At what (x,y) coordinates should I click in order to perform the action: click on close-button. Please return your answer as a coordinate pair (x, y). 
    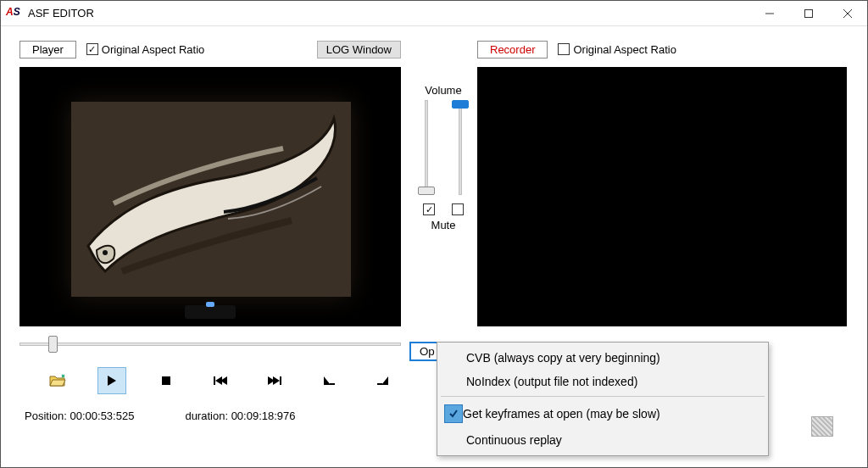
    Looking at the image, I should click on (848, 14).